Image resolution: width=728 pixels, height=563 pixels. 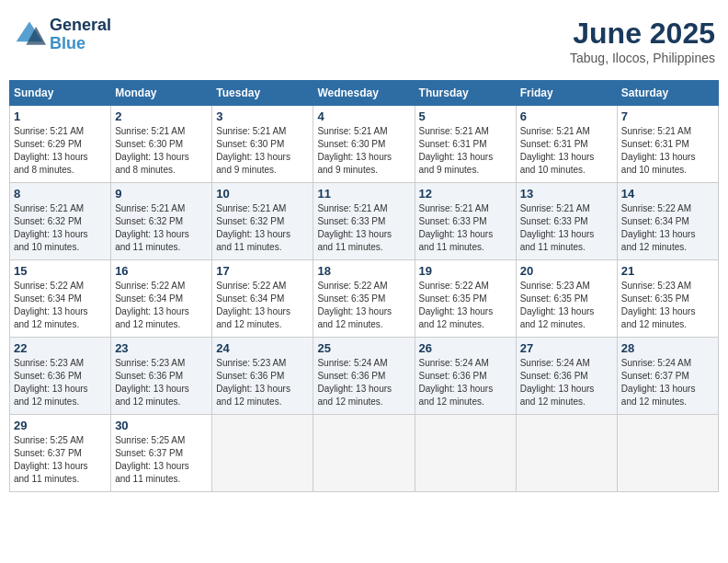 What do you see at coordinates (364, 348) in the screenshot?
I see `day-number: 25` at bounding box center [364, 348].